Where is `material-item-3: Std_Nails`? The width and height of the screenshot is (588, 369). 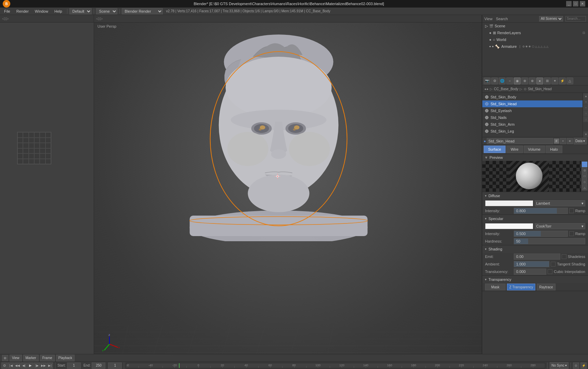
material-item-3: Std_Nails is located at coordinates (532, 118).